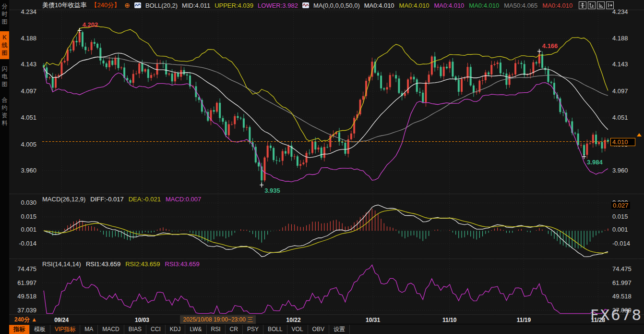 The image size is (644, 334). Describe the element at coordinates (89, 330) in the screenshot. I see `toolbar-item-ma: MA` at that location.